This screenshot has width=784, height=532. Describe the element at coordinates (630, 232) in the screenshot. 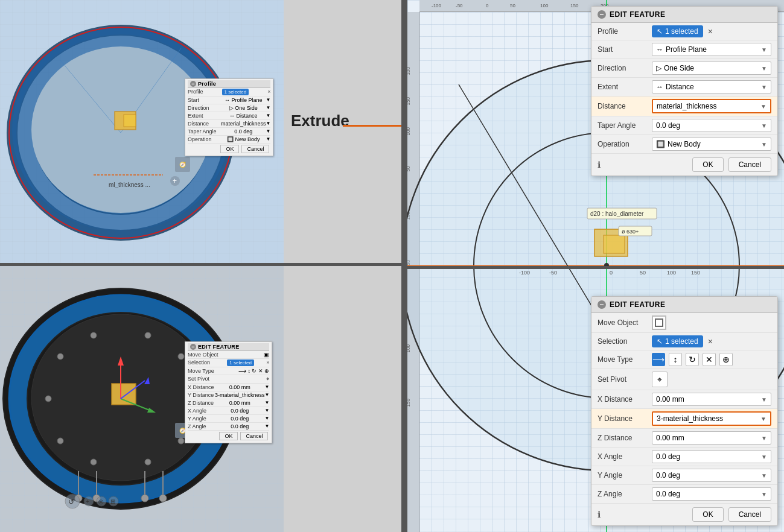

I see `svg-text: ø 630+` at that location.